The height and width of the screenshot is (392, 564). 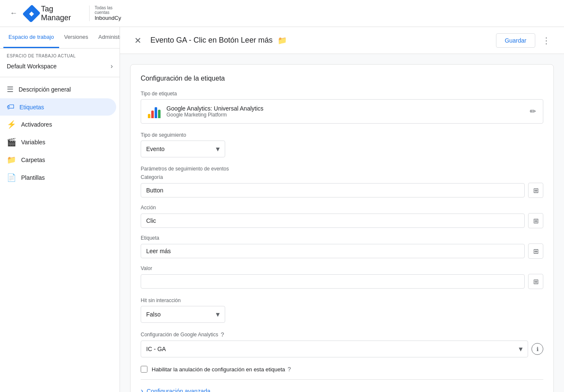 I want to click on tag-type-name: Google Analytics: Universal Analytics, so click(x=215, y=108).